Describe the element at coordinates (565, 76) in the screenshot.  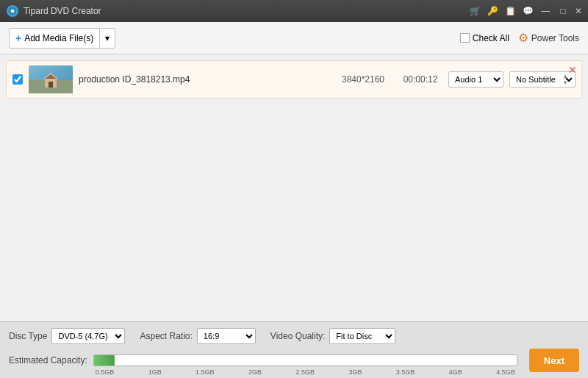
I see `move-up-arrow: ▲` at that location.